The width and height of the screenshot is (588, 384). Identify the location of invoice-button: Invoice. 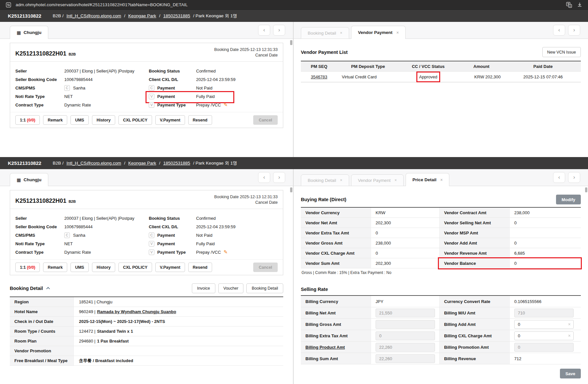
(204, 288).